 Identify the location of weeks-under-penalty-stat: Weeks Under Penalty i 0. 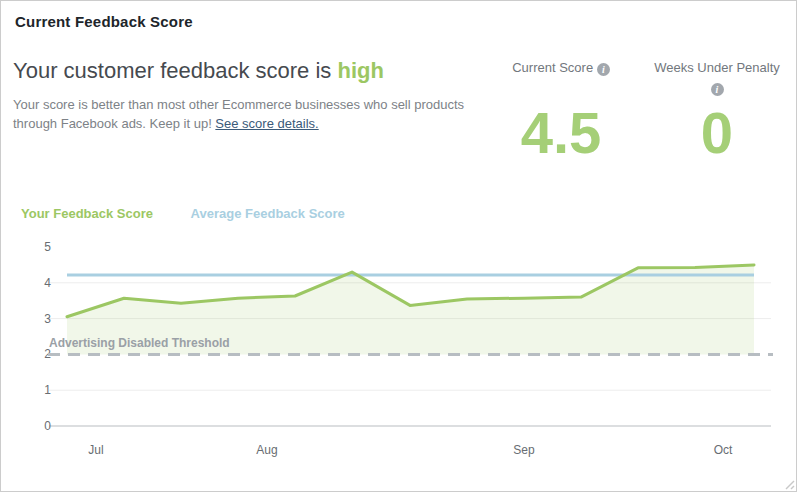
(717, 115).